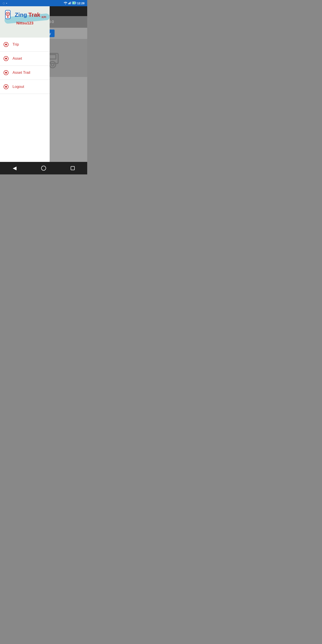  What do you see at coordinates (21, 15) in the screenshot?
I see `logo-zing: Zing` at bounding box center [21, 15].